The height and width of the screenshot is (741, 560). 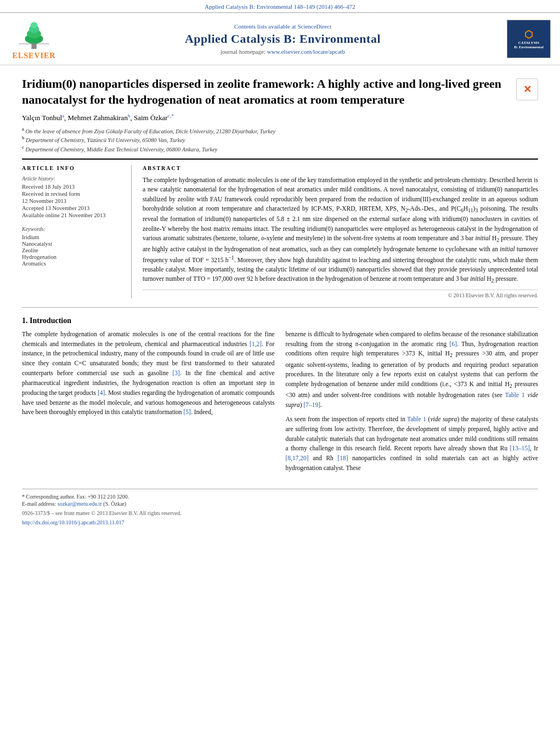 What do you see at coordinates (280, 321) in the screenshot?
I see `intro-title: 1. Introduction` at bounding box center [280, 321].